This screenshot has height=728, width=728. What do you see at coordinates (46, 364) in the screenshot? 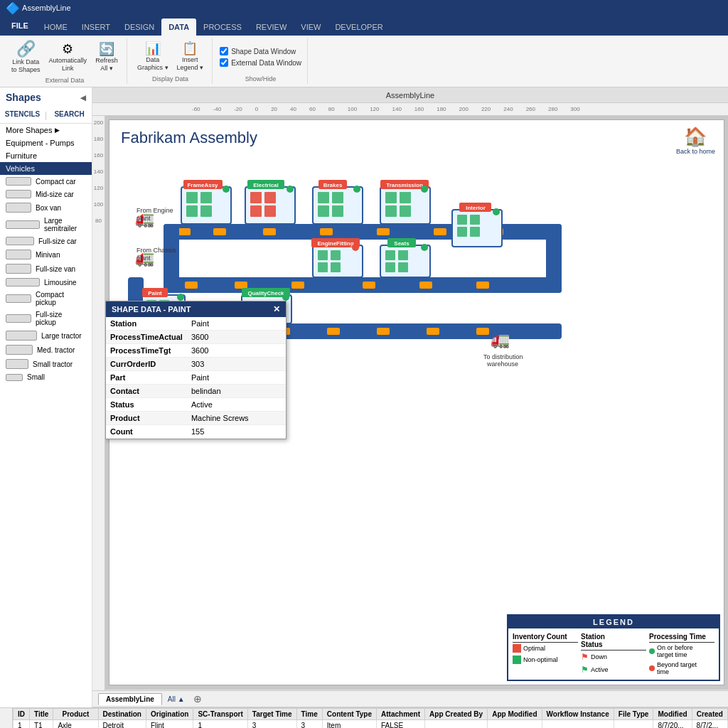
I see `shape-small-tractor: Small tractor` at bounding box center [46, 364].